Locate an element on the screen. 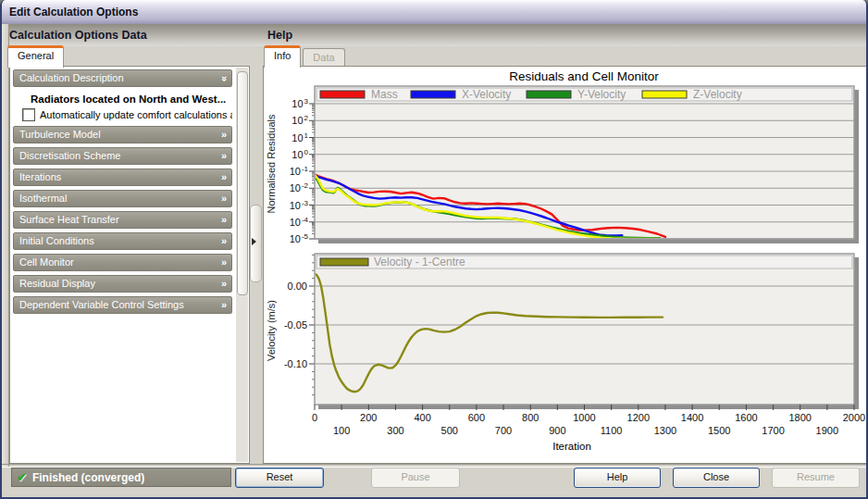 This screenshot has width=868, height=499. section-bar-discretisation-scheme: Discretisation Scheme» is located at coordinates (122, 156).